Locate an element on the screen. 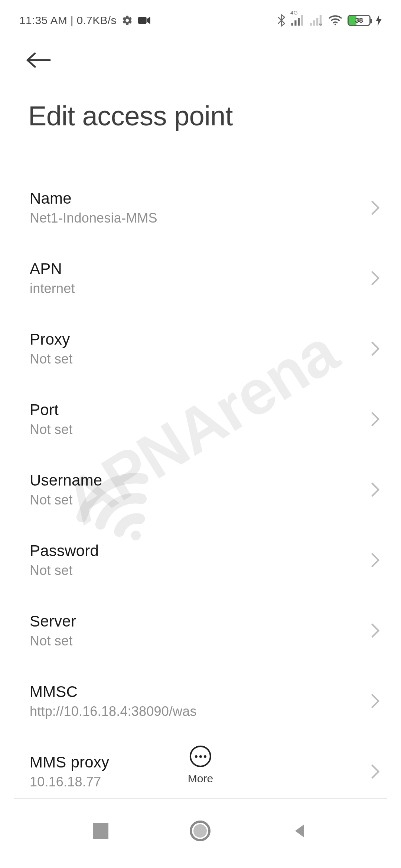  row-label: MMSC is located at coordinates (113, 692).